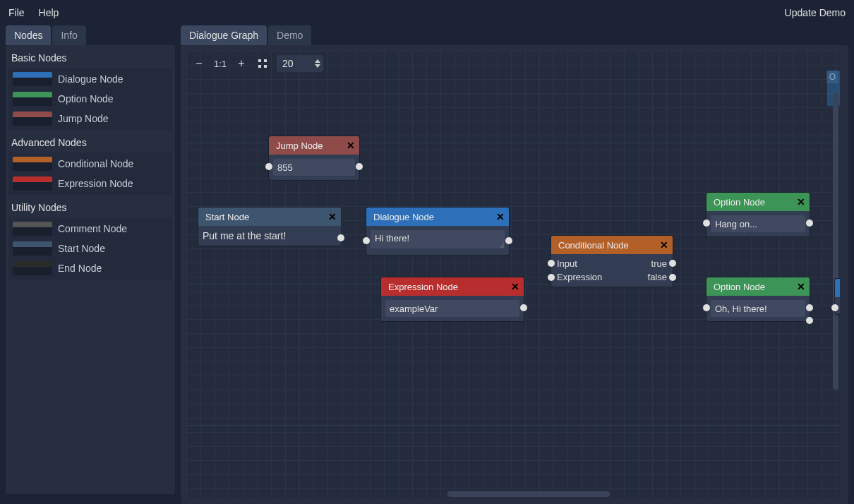 Image resolution: width=854 pixels, height=504 pixels. What do you see at coordinates (49, 13) in the screenshot?
I see `menu-help: Help` at bounding box center [49, 13].